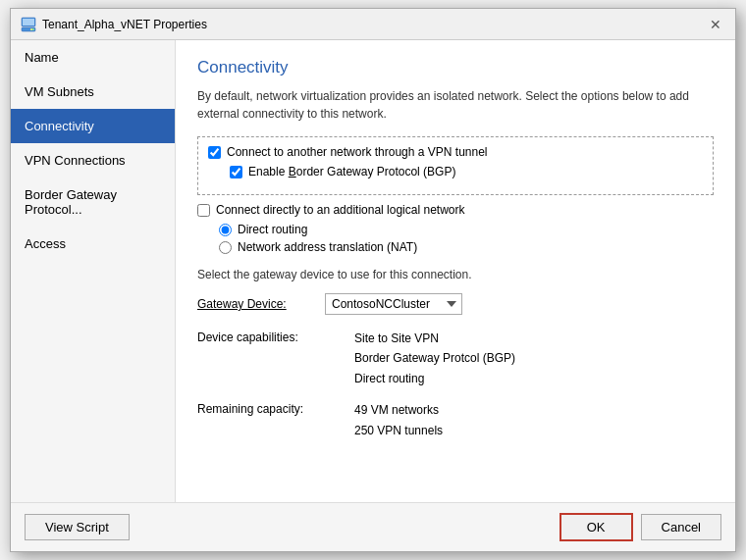 This screenshot has height=560, width=746. Describe the element at coordinates (114, 25) in the screenshot. I see `title-bar-left: Tenant_Alpha_vNET Properties` at that location.